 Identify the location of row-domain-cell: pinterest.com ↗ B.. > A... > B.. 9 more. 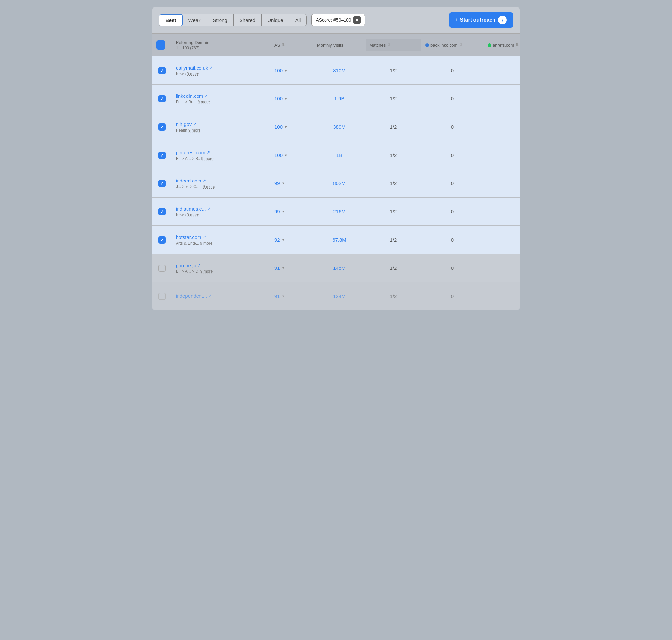
(221, 155).